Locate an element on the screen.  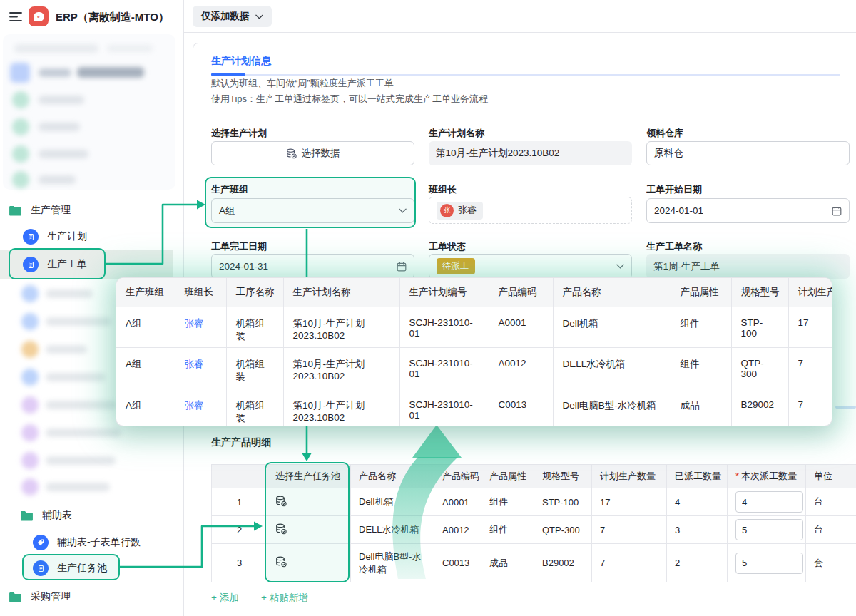
tag-icon is located at coordinates (41, 543).